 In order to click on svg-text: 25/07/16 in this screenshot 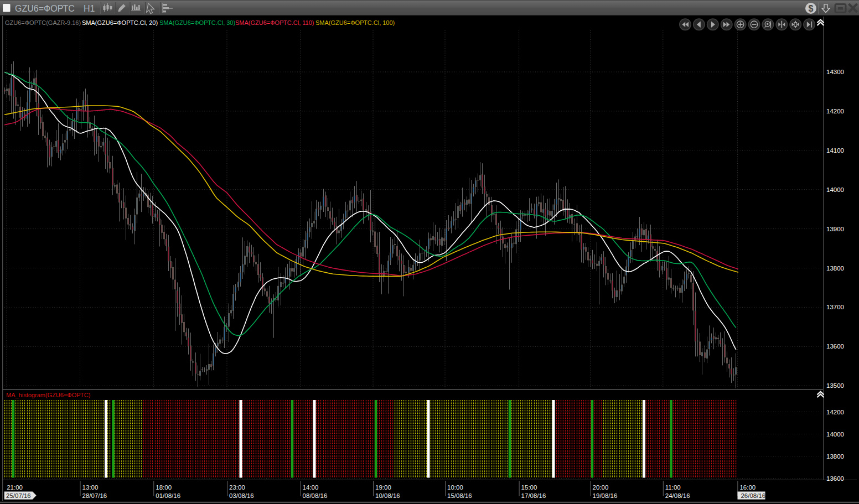, I will do `click(19, 496)`.